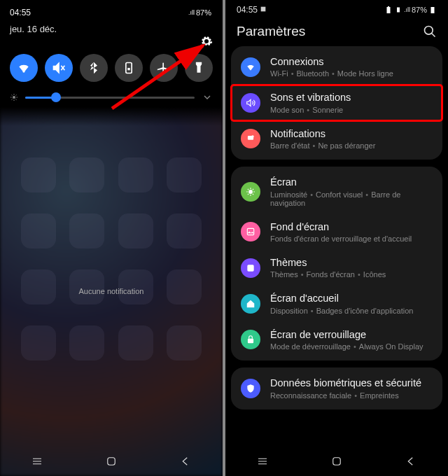 The width and height of the screenshot is (448, 476). Describe the element at coordinates (94, 68) in the screenshot. I see `bluetooth-icon` at that location.